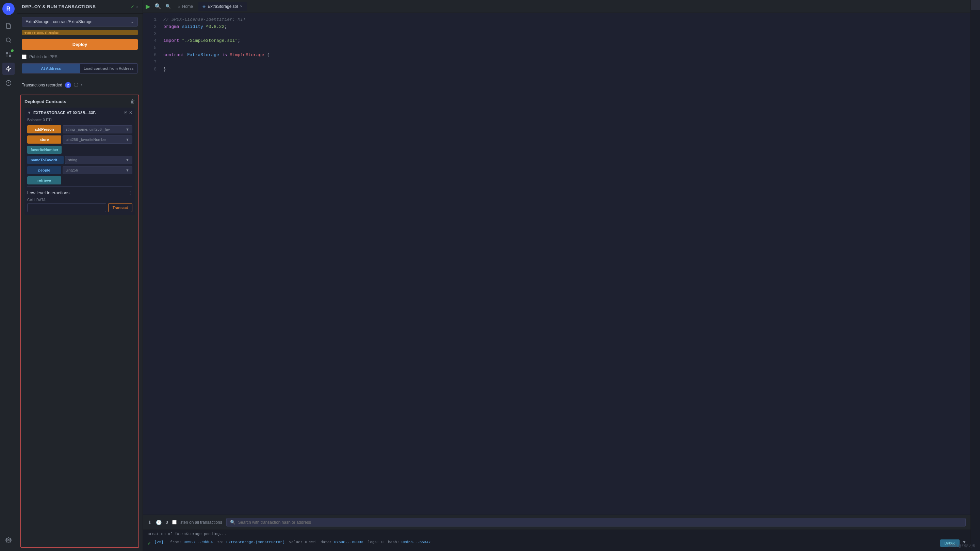  Describe the element at coordinates (200, 522) in the screenshot. I see `listen-label: listen on all transactions` at that location.